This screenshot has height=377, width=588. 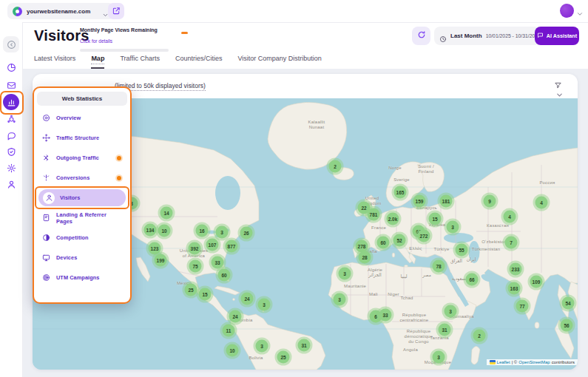 I want to click on map-cluster-marker: 26, so click(x=247, y=234).